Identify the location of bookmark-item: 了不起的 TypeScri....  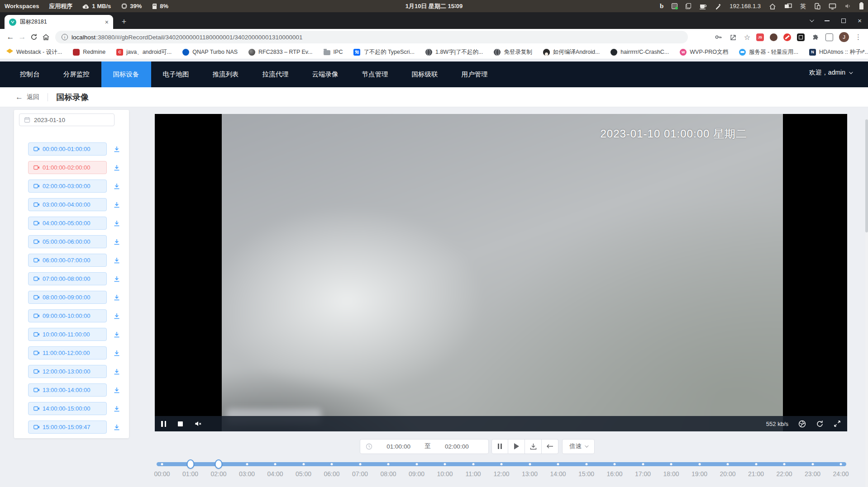
(384, 52).